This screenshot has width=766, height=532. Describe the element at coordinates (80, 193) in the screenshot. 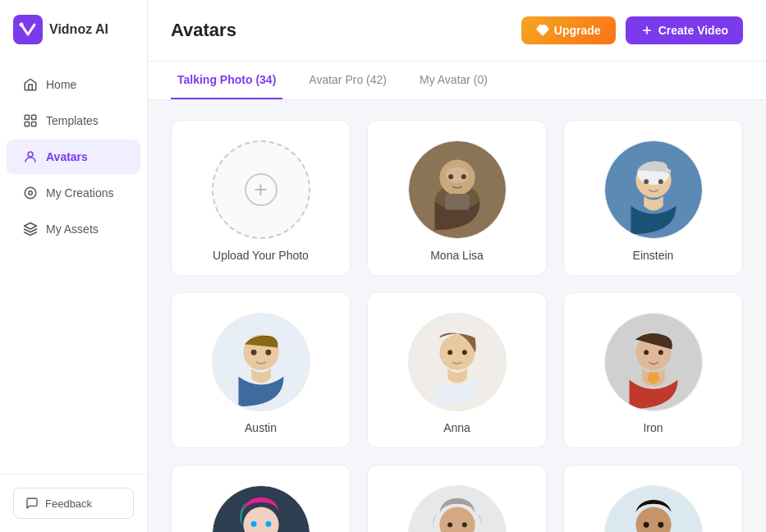

I see `sidebar-item-my-creations-label: My Creations` at that location.